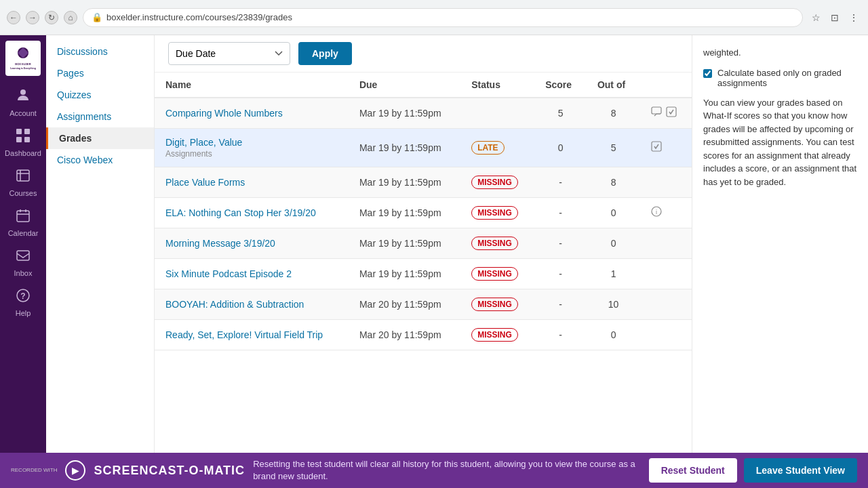 The height and width of the screenshot is (488, 868). I want to click on assignment-link: Six Minute Podcast Episode 2, so click(229, 274).